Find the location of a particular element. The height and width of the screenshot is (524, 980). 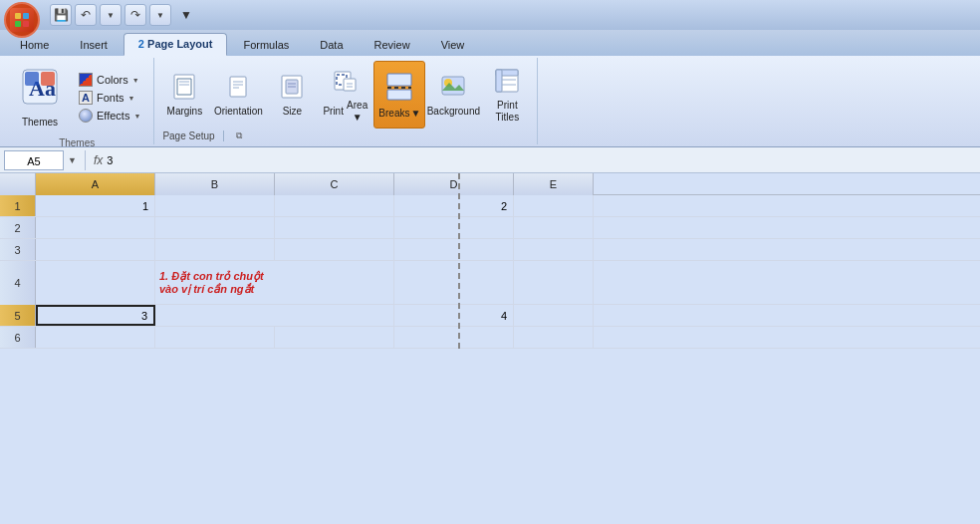

cell-c6 is located at coordinates (335, 337).